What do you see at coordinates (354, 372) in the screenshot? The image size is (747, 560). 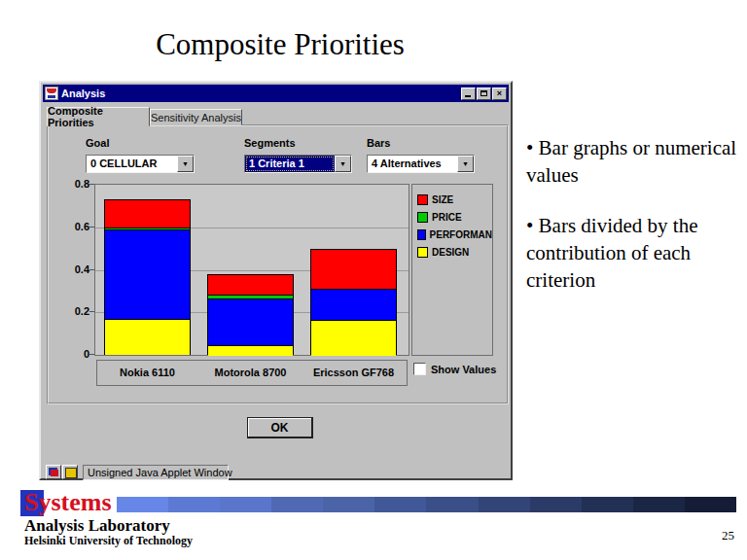 I see `x-category-label: Ericsson GF768` at bounding box center [354, 372].